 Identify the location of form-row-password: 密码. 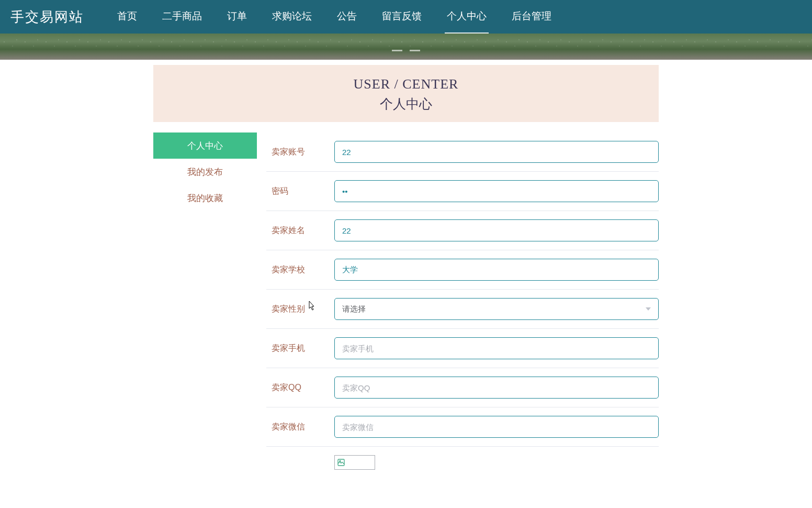
(463, 192).